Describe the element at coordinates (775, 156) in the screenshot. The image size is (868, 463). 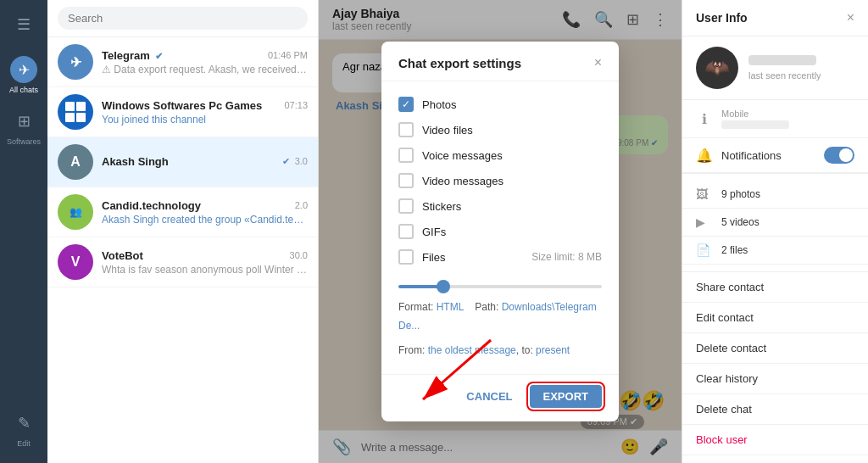
I see `notifications-row: 🔔 Notifications` at that location.